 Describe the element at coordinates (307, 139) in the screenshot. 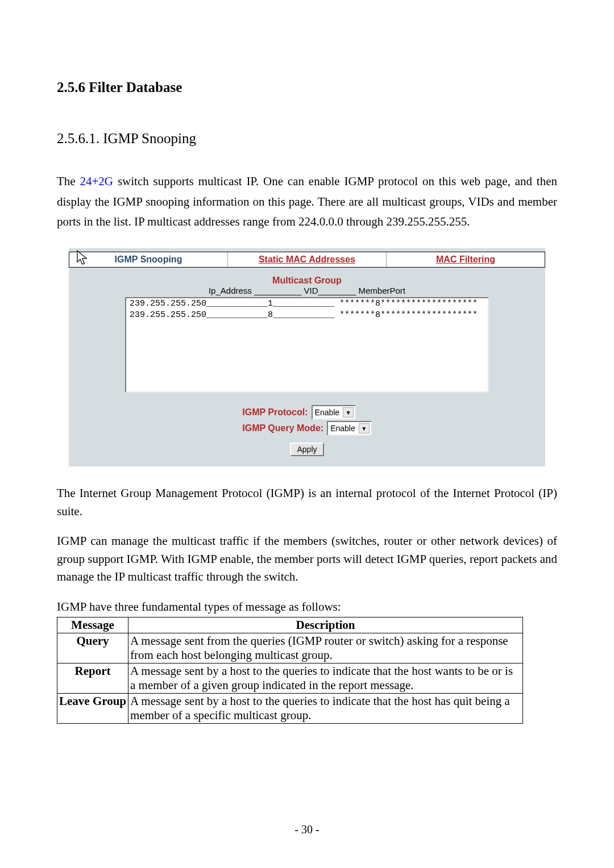

I see `subsection-heading: 2.5.6.1. IGMP Snooping` at that location.